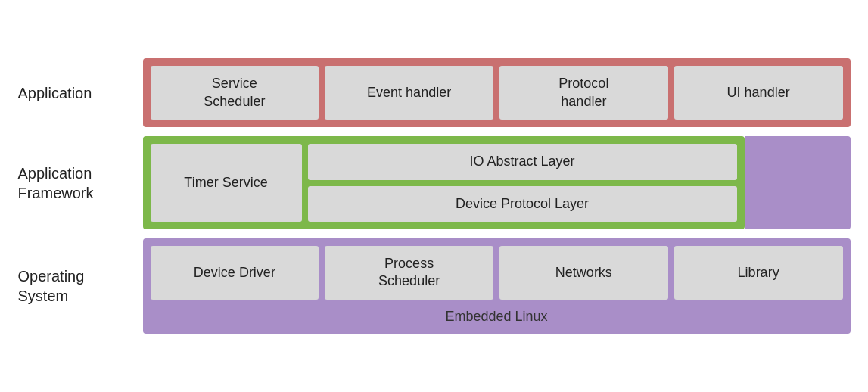 Image resolution: width=868 pixels, height=392 pixels. Describe the element at coordinates (235, 92) in the screenshot. I see `service-scheduler-box: ServiceScheduler` at that location.